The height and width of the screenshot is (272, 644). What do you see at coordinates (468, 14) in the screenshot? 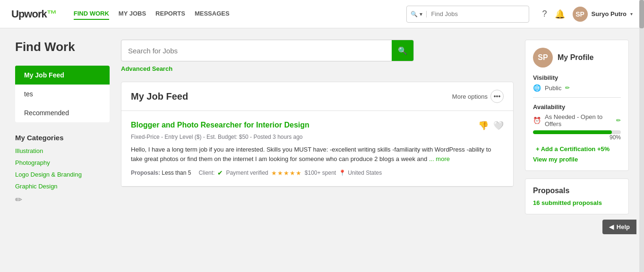
I see `top-search-bar: 🔍 ▾` at bounding box center [468, 14].